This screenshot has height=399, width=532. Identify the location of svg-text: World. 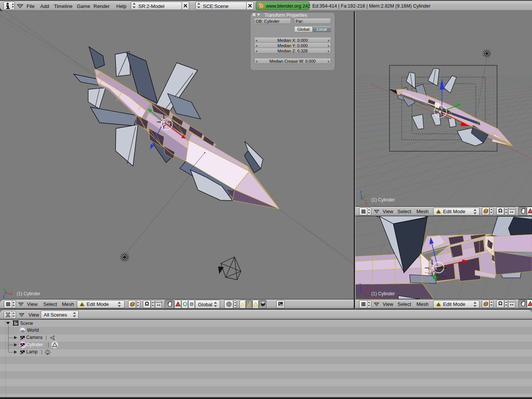
(33, 330).